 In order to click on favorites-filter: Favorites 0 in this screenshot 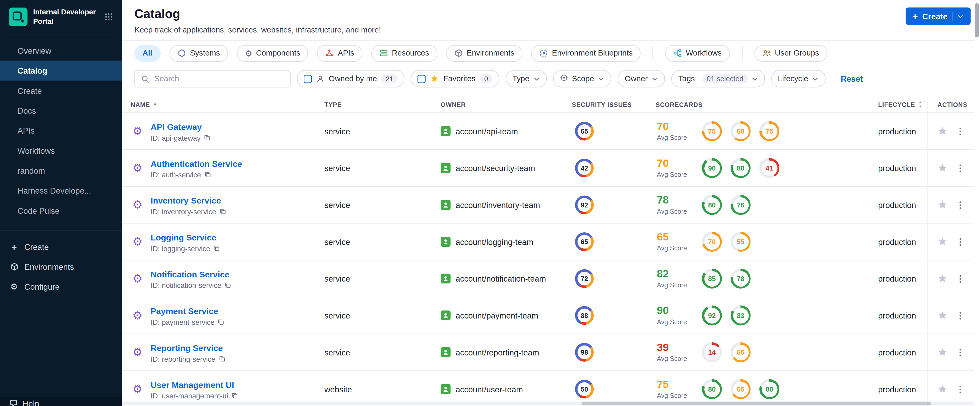, I will do `click(455, 79)`.